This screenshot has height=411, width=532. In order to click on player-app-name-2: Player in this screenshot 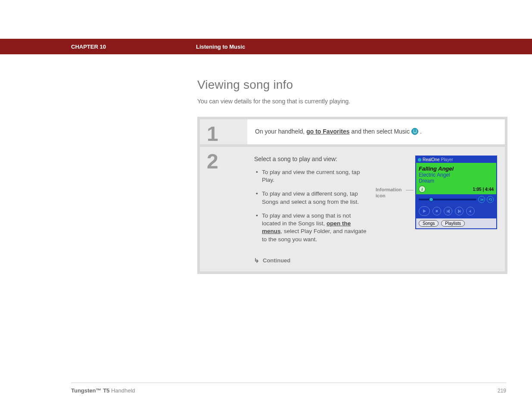, I will do `click(447, 159)`.